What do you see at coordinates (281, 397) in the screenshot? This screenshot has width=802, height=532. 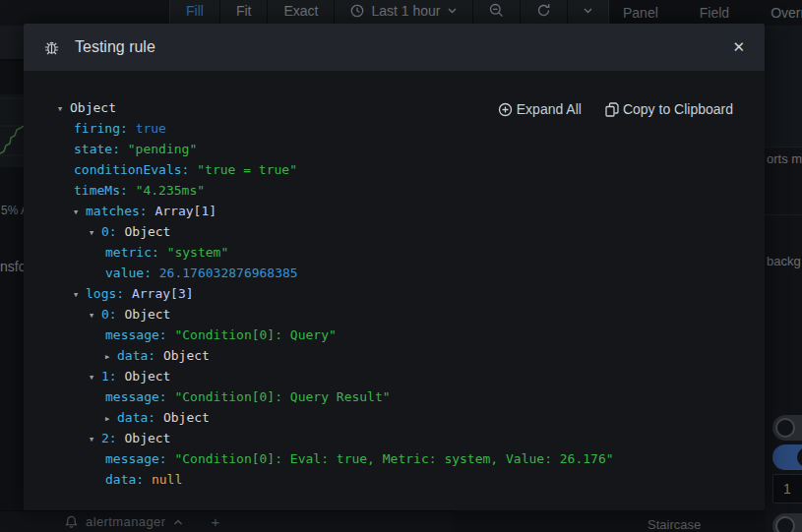 I see `json-string-segment: "Condition[0]: Query Result"` at bounding box center [281, 397].